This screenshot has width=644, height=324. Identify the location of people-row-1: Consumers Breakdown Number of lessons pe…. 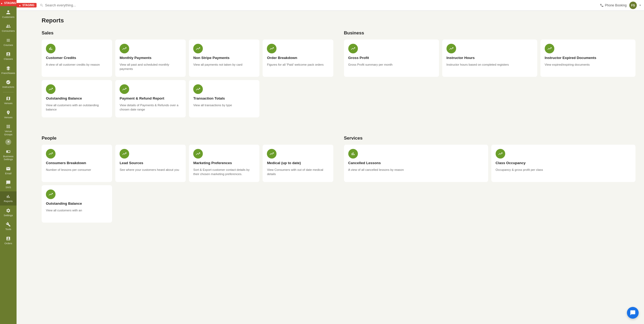
(187, 163).